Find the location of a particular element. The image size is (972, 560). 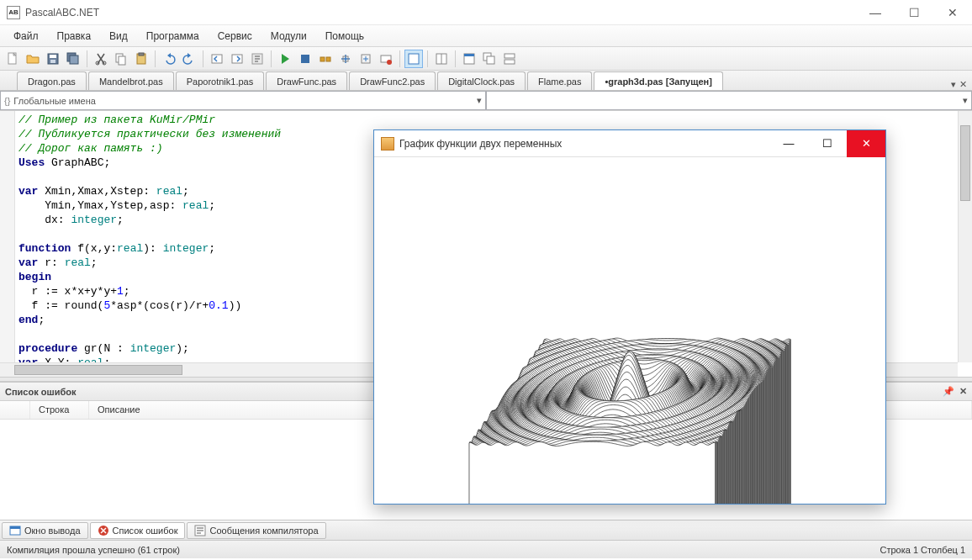

menu-modules: Модули is located at coordinates (289, 36).